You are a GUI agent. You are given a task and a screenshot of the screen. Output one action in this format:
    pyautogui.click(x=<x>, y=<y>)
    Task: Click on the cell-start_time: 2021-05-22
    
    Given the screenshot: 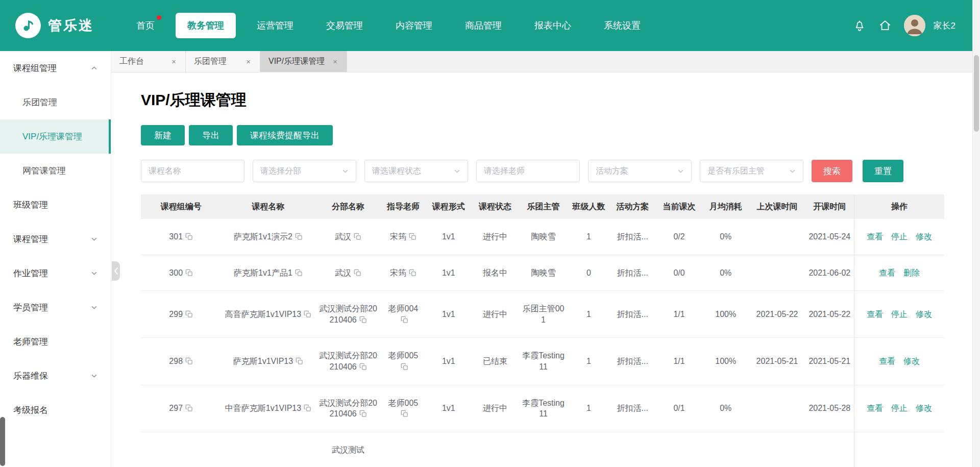 What is the action you would take?
    pyautogui.click(x=830, y=314)
    